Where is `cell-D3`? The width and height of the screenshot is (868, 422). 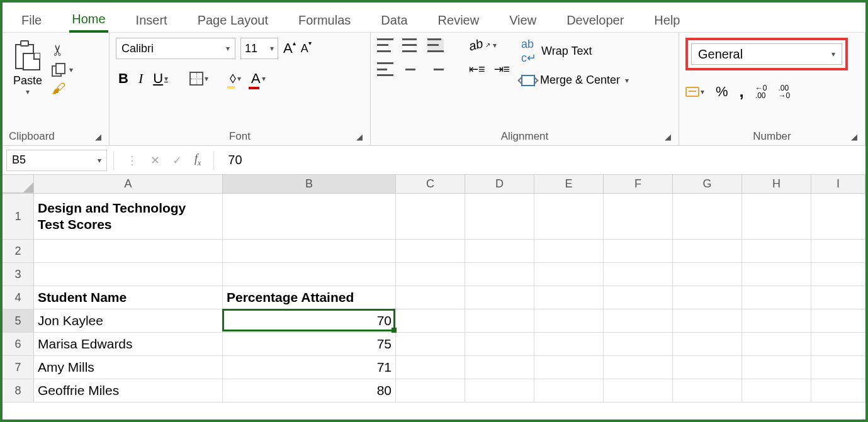
cell-D3 is located at coordinates (500, 274).